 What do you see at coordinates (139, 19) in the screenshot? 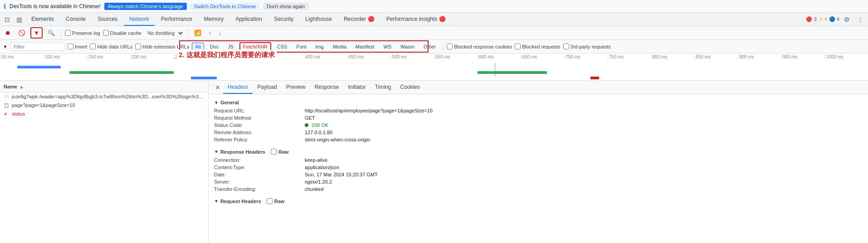
I see `tab-network: Network` at bounding box center [139, 19].